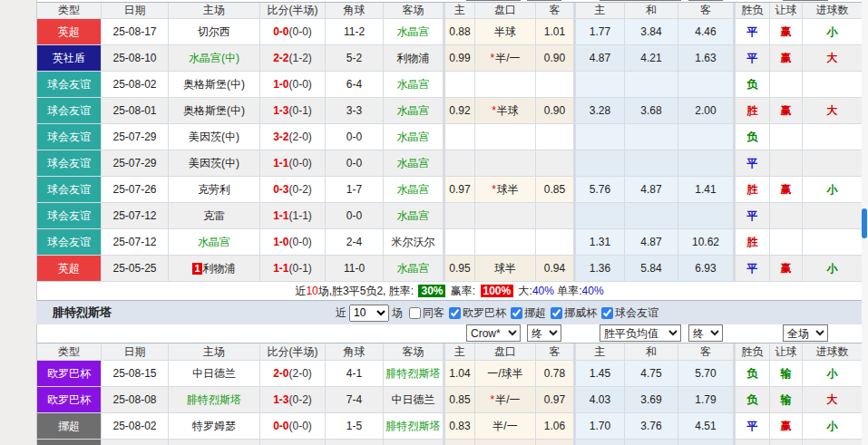  What do you see at coordinates (414, 243) in the screenshot?
I see `cell-away-team: 米尔沃尔` at bounding box center [414, 243].